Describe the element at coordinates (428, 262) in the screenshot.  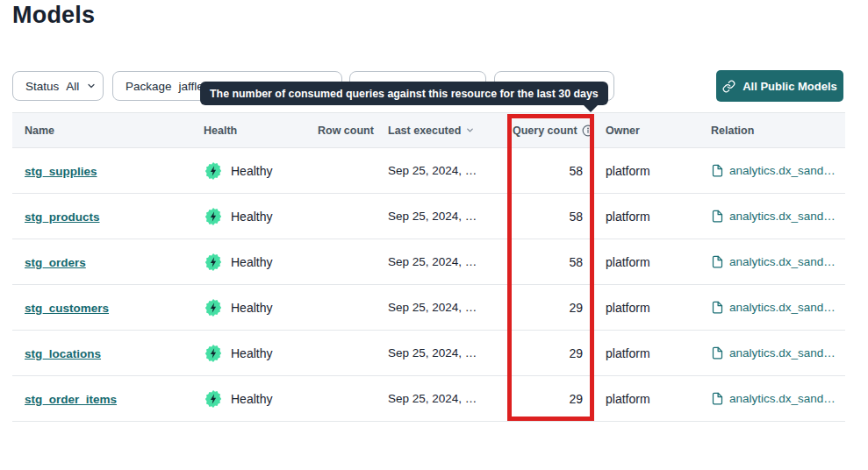
I see `table-row: stg_orders Healthy Sep 25, 2024, … 58 pl…` at that location.